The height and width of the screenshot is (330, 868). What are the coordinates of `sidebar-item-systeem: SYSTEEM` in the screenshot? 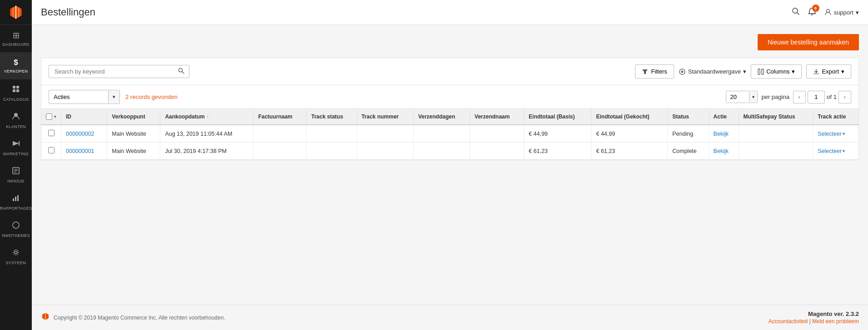 It's located at (16, 256).